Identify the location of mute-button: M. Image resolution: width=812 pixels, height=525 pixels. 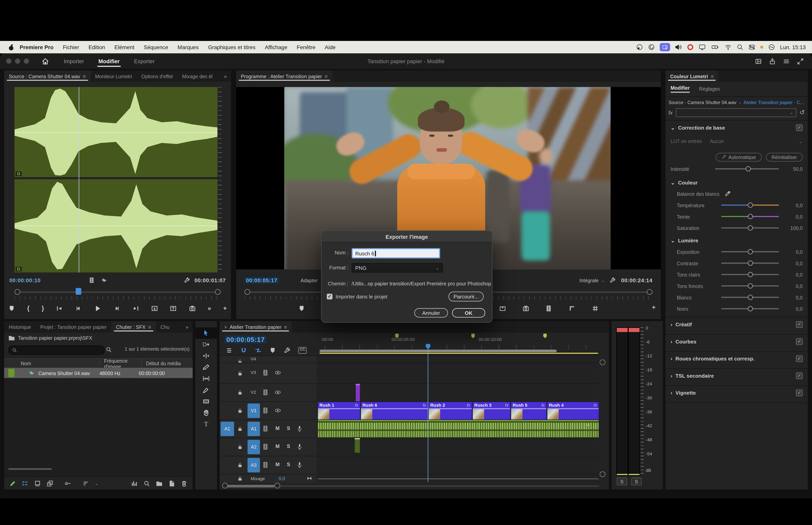
(277, 464).